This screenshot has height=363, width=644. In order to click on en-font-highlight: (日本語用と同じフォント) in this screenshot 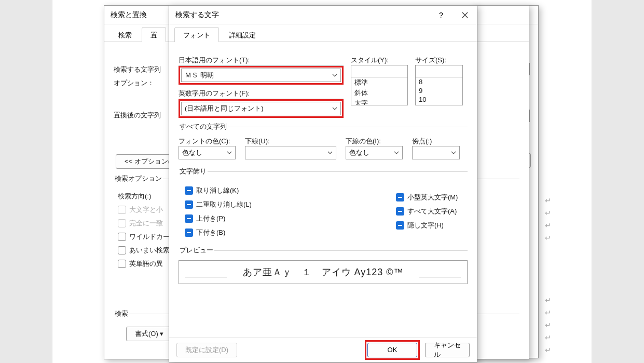, I will do `click(261, 109)`.